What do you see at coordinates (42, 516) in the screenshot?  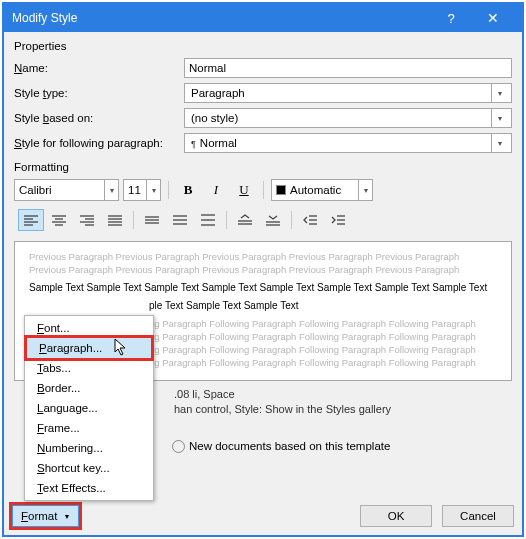 I see `format-button-label: ormat` at bounding box center [42, 516].